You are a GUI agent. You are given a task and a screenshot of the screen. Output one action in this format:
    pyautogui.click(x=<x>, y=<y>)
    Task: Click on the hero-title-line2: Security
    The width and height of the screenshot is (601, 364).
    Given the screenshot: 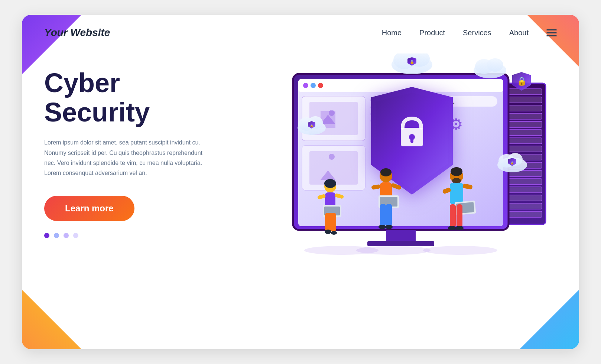 What is the action you would take?
    pyautogui.click(x=97, y=112)
    